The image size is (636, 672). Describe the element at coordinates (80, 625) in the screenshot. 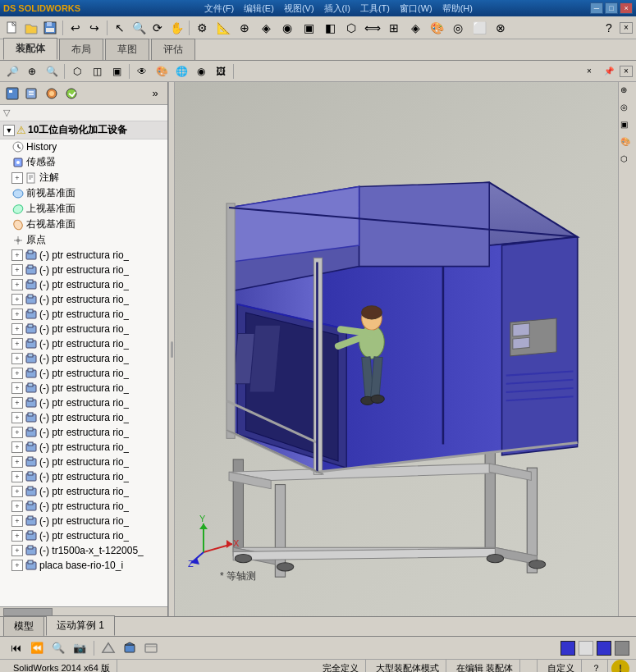

I see `tab-motion: 运动算例 1` at that location.